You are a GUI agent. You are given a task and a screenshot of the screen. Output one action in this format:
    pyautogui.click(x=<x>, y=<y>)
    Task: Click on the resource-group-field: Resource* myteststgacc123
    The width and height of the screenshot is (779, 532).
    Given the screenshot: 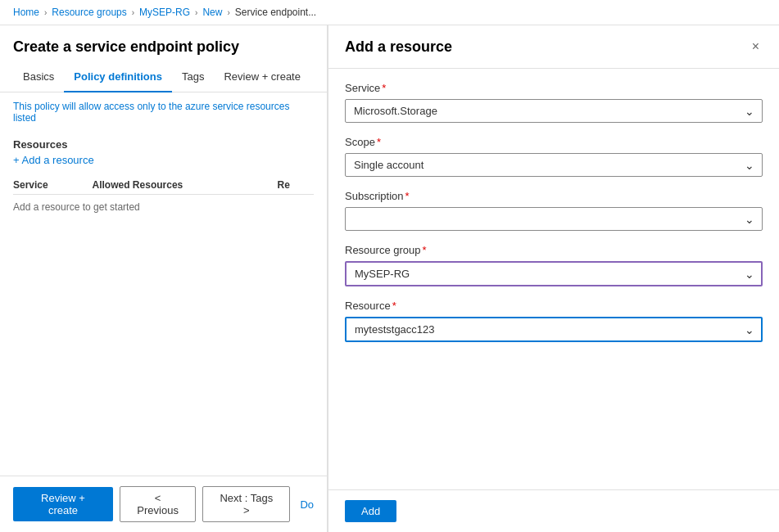 What is the action you would take?
    pyautogui.click(x=554, y=321)
    